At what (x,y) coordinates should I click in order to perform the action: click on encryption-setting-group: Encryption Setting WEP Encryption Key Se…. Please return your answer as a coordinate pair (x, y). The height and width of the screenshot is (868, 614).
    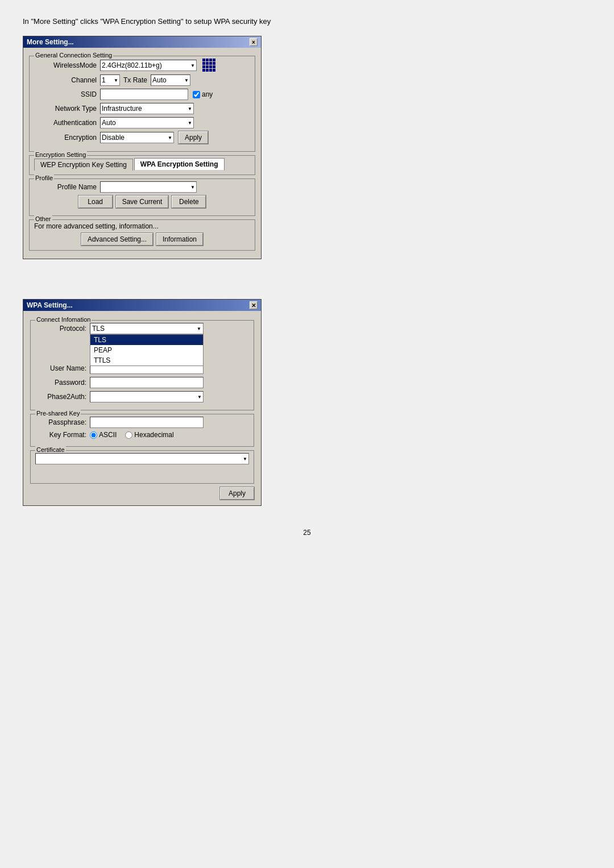
    Looking at the image, I should click on (142, 165).